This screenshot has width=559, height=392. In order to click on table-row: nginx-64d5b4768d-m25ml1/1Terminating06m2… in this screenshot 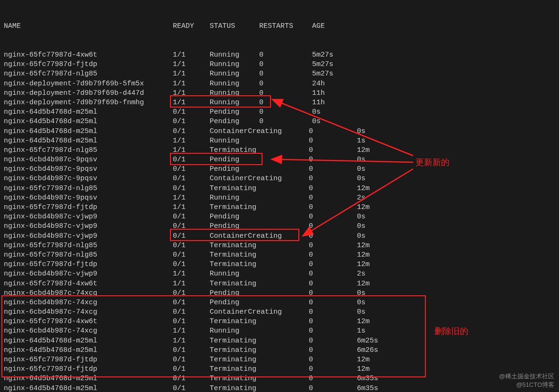, I will do `click(280, 341)`.